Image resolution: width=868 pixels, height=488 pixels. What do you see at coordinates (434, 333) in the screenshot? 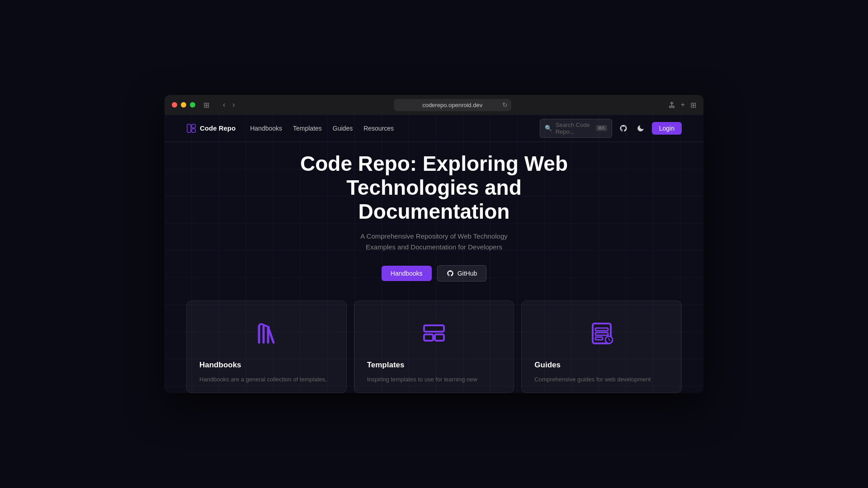
I see `templates-card-icon` at bounding box center [434, 333].